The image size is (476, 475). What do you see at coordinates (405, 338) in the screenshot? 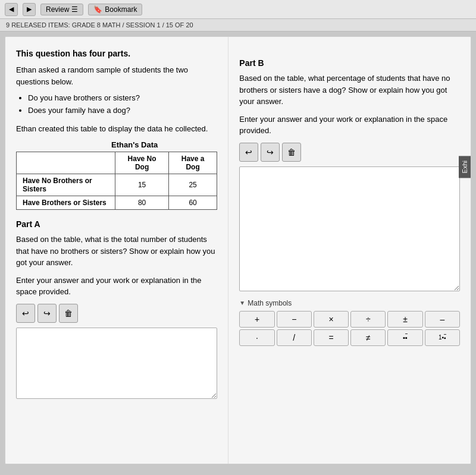
I see `sym-fraction: ▪▪` at bounding box center [405, 338].